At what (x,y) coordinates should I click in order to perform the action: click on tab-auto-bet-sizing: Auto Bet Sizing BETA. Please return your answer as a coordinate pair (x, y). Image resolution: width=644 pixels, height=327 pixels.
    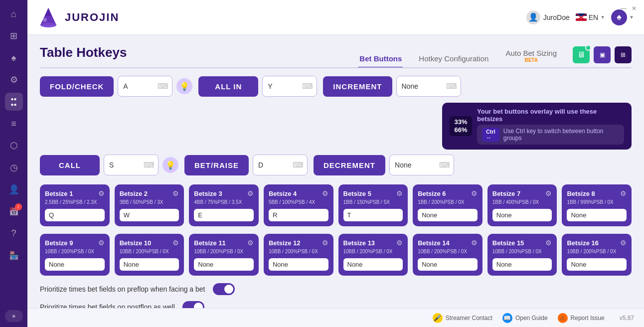
    Looking at the image, I should click on (531, 57).